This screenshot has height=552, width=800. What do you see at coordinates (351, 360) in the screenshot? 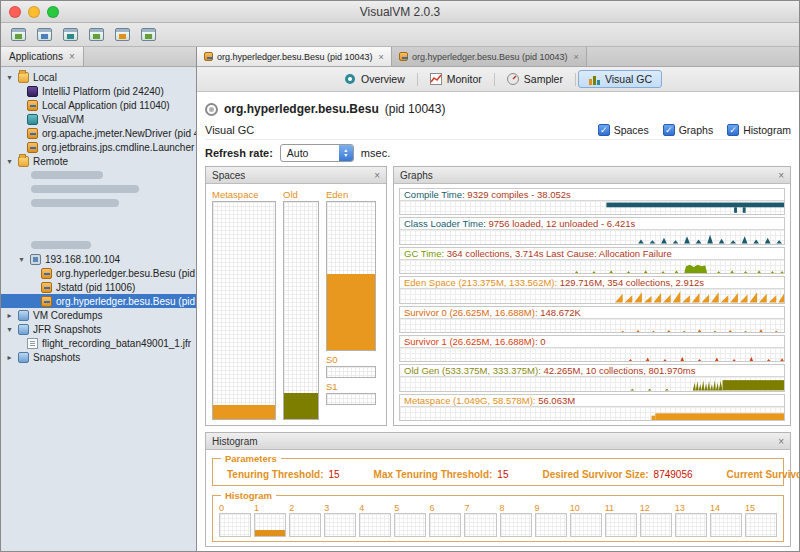
I see `s0-label: S0` at bounding box center [351, 360].